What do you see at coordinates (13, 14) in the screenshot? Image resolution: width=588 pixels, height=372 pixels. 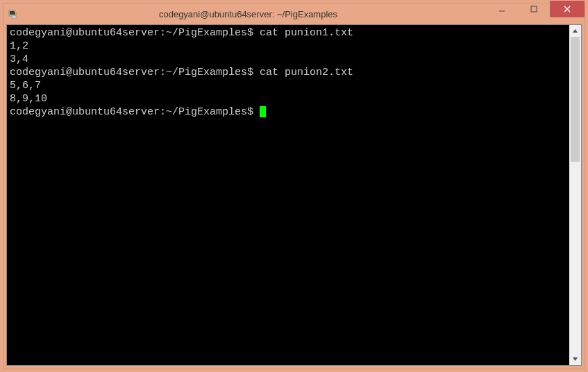 I see `putty-icon` at bounding box center [13, 14].